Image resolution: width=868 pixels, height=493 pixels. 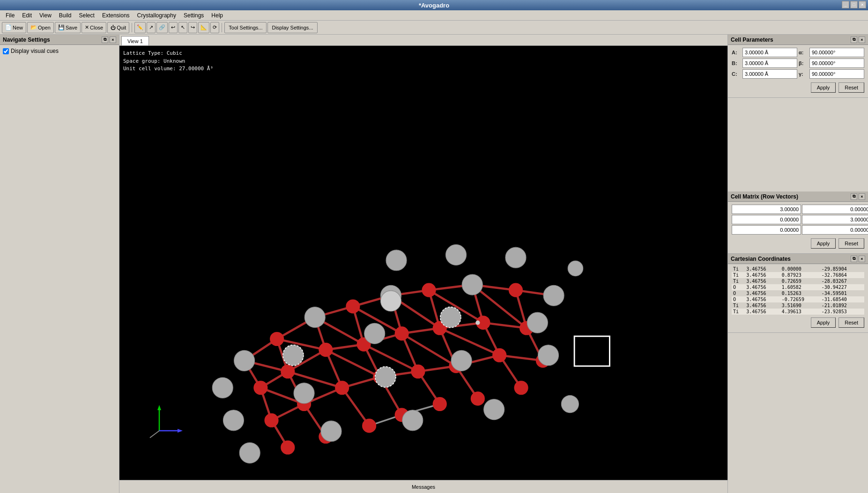 I want to click on menu-view: View, so click(x=45, y=15).